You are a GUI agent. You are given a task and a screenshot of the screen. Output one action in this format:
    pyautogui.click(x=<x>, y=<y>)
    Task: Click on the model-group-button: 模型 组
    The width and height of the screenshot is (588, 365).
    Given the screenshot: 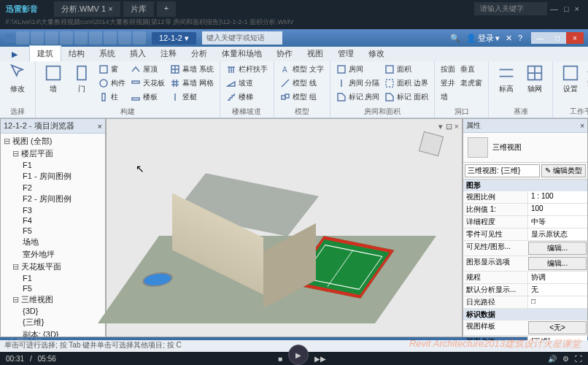 What is the action you would take?
    pyautogui.click(x=302, y=97)
    